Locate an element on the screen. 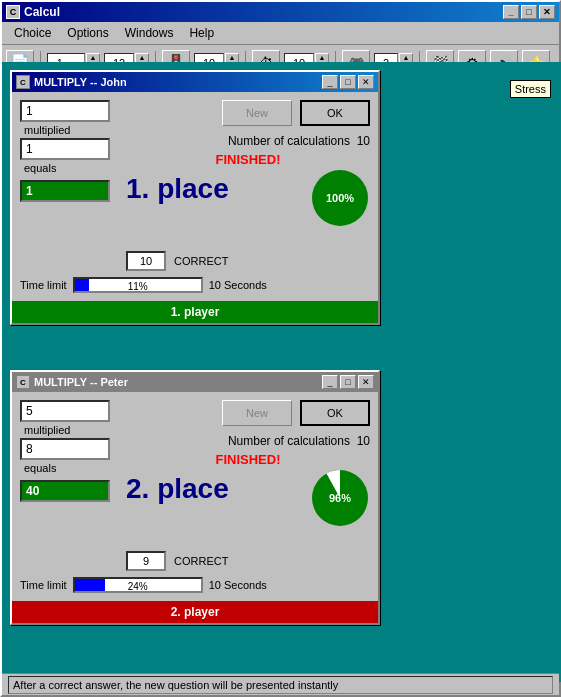 This screenshot has height=697, width=561. app-icon: C is located at coordinates (13, 12).